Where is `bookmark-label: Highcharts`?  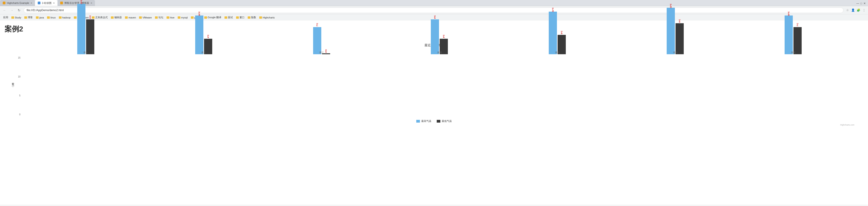 bookmark-label: Highcharts is located at coordinates (269, 18).